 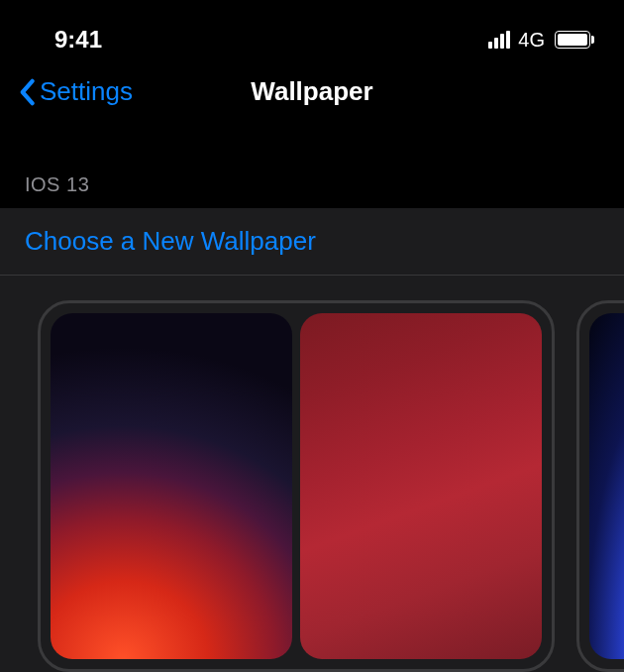 What do you see at coordinates (541, 40) in the screenshot?
I see `status-indicators: 4G` at bounding box center [541, 40].